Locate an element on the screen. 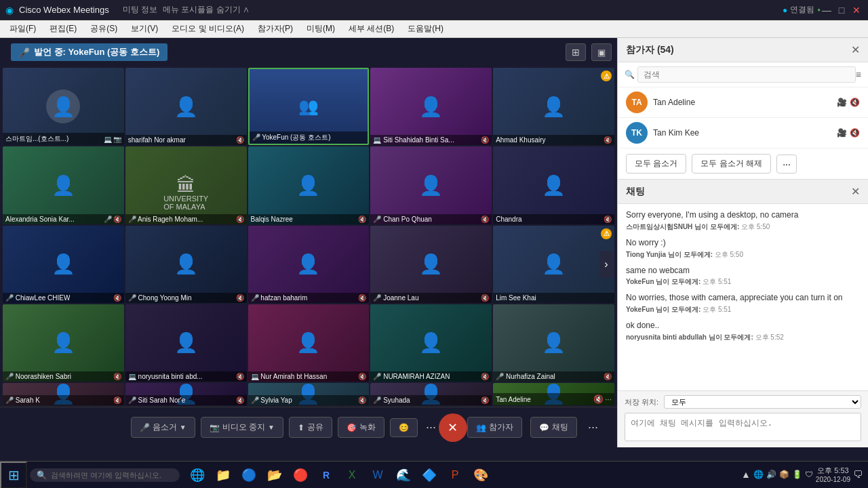 The height and width of the screenshot is (488, 868). video-cell-15: ⚠ 👤 Lim See Khai › is located at coordinates (553, 264).